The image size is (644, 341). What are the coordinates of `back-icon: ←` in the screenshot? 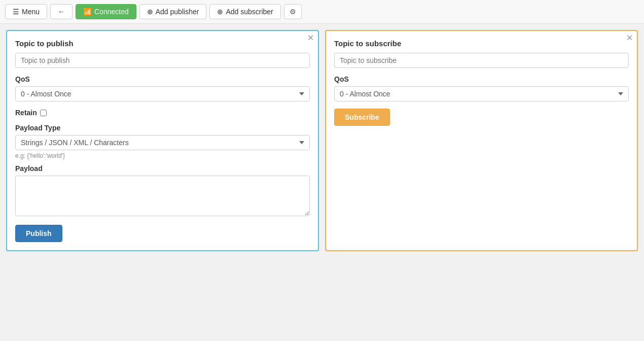 It's located at (61, 12).